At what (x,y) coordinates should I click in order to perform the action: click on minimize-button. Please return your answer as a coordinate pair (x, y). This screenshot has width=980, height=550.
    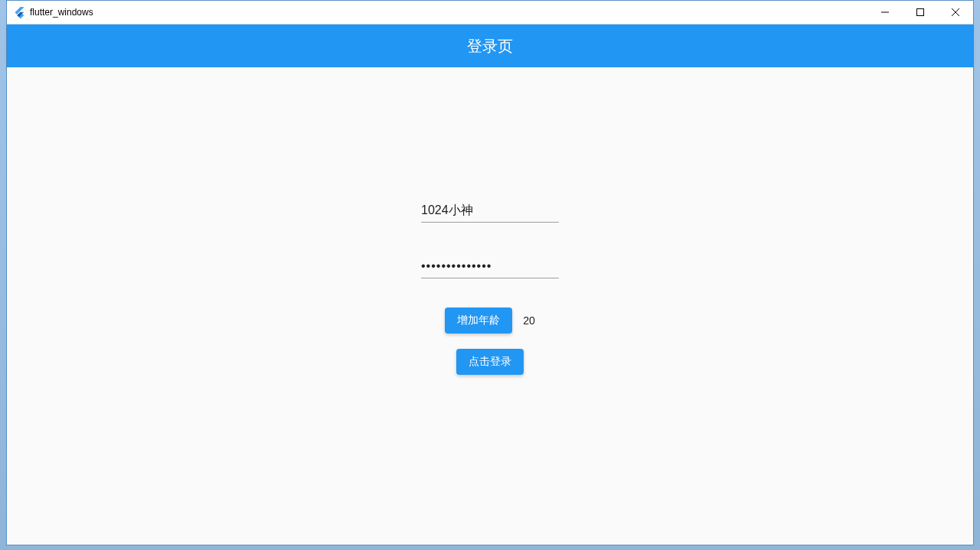
    Looking at the image, I should click on (885, 12).